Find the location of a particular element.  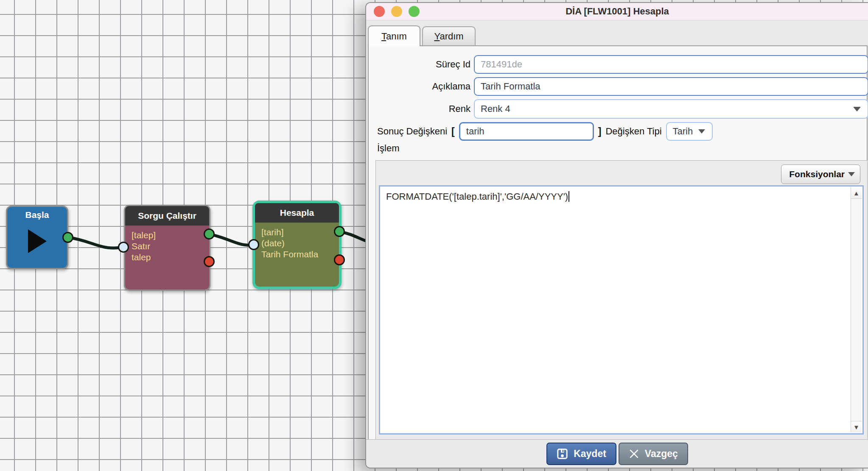

play-icon is located at coordinates (37, 241).